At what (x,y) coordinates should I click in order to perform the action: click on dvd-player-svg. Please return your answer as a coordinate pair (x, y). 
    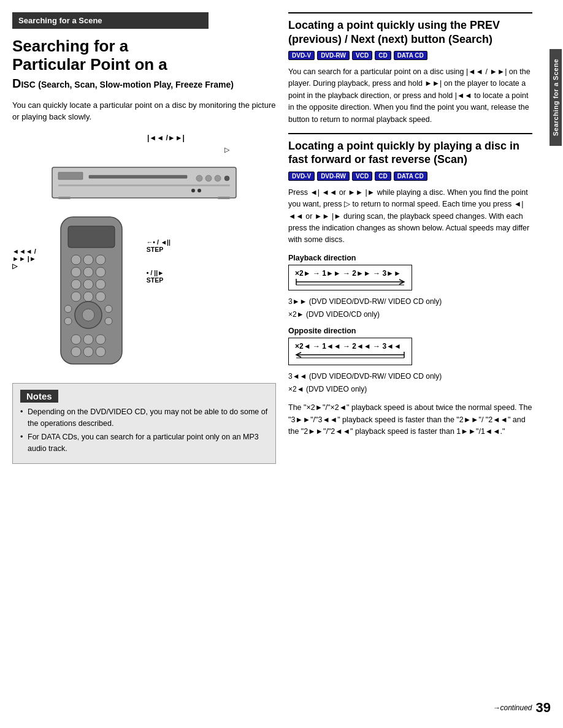
    Looking at the image, I should click on (144, 180).